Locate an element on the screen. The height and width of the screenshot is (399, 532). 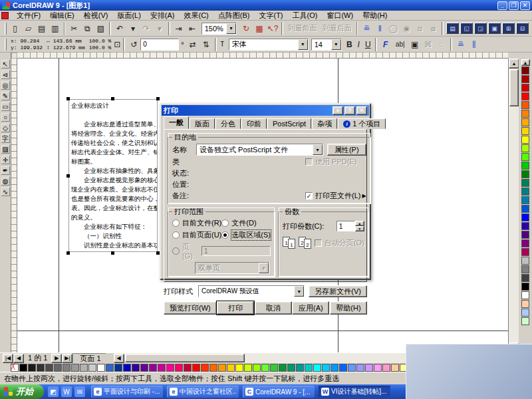
horizontal-ruler is located at coordinates (263, 56).